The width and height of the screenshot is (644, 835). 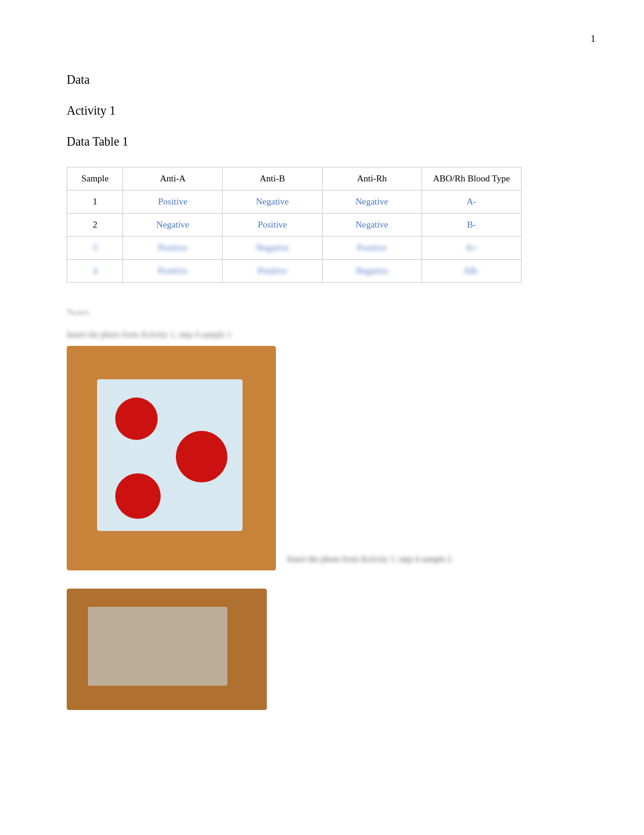 I want to click on data-table: Sample Anti-A Anti-B Anti-Rh ABO/Rh Bloo…, so click(x=294, y=225).